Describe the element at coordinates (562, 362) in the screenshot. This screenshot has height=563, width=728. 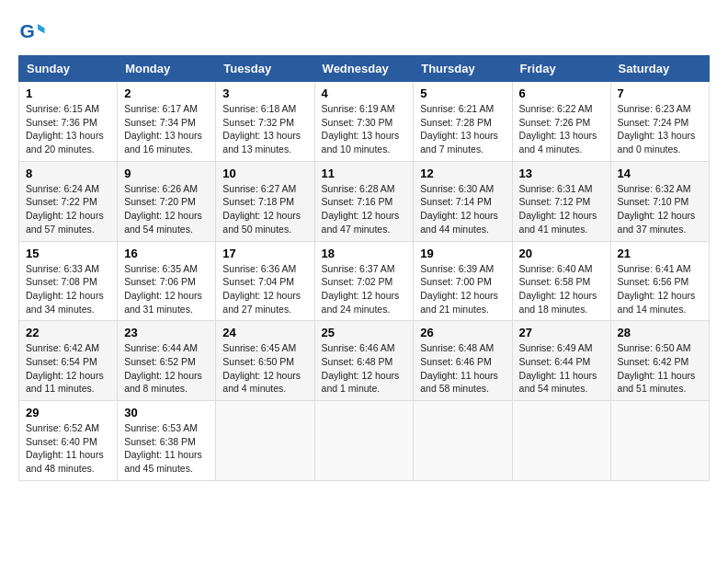
I see `sunset: Sunset: 6:44 PM` at that location.